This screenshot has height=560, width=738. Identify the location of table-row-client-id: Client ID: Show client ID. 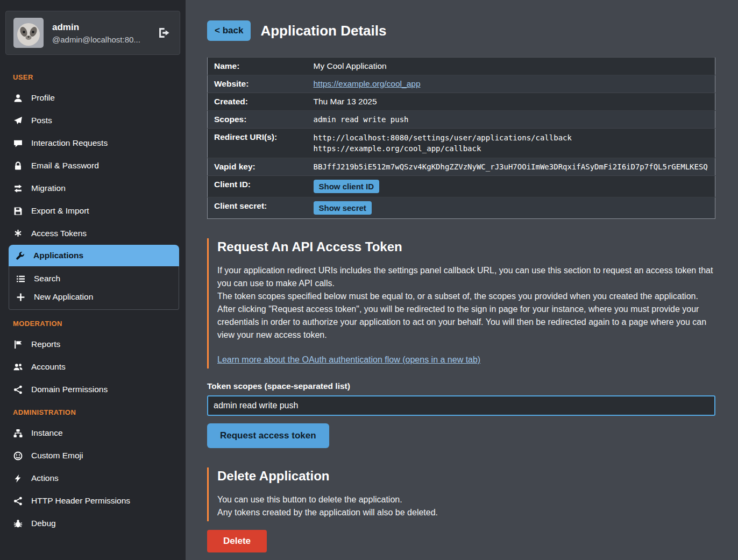
(462, 187).